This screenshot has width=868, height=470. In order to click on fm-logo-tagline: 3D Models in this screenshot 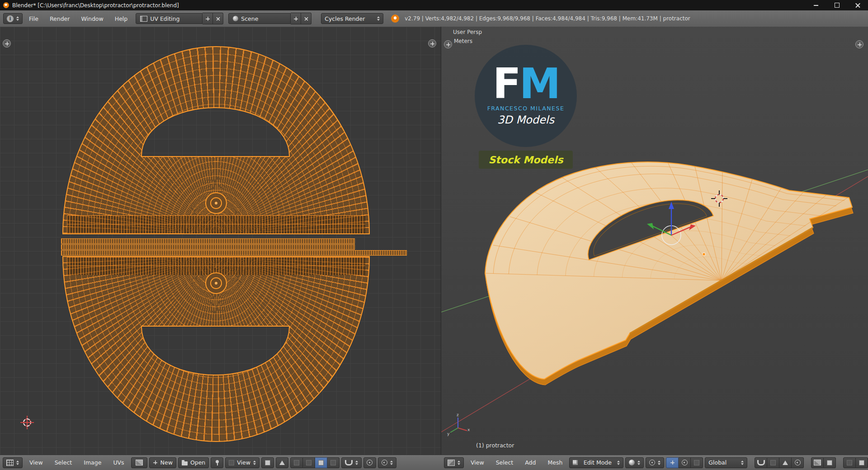, I will do `click(526, 120)`.